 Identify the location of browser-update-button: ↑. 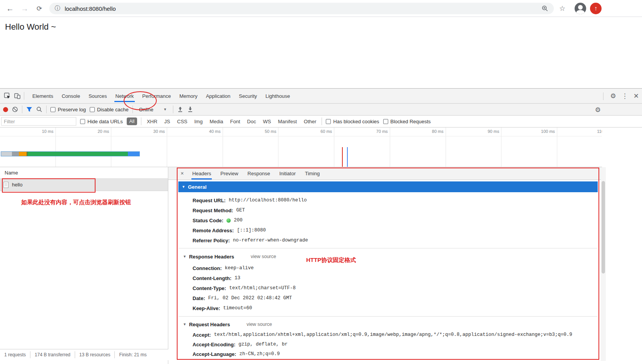
(596, 8).